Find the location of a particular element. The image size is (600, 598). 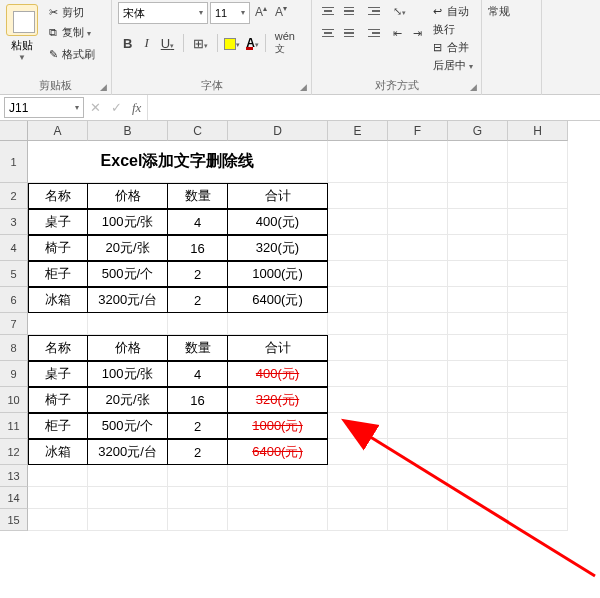

paste-button: 粘贴 ▼ is located at coordinates (22, 33).